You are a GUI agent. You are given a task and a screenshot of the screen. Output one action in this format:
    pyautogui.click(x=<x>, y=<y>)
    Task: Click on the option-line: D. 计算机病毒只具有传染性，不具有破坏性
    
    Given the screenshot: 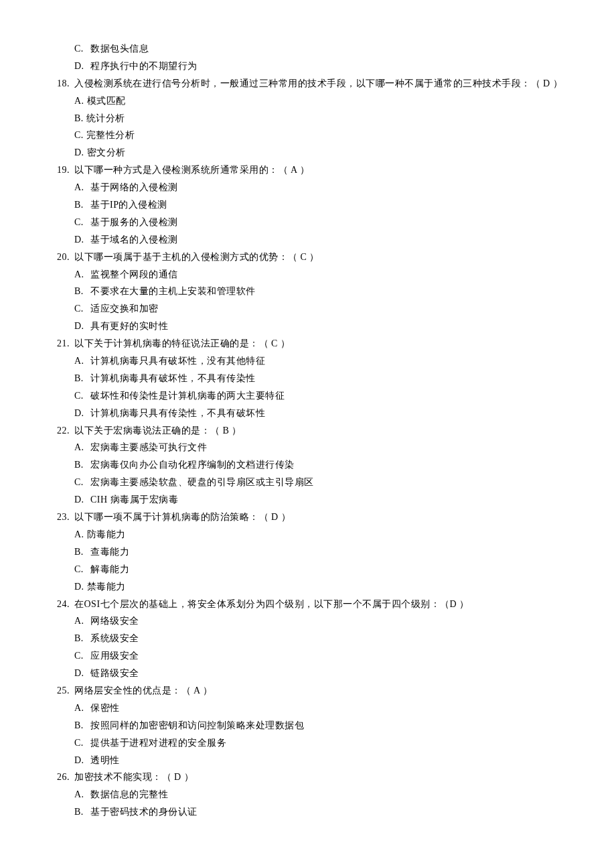 What is the action you would take?
    pyautogui.click(x=308, y=413)
    